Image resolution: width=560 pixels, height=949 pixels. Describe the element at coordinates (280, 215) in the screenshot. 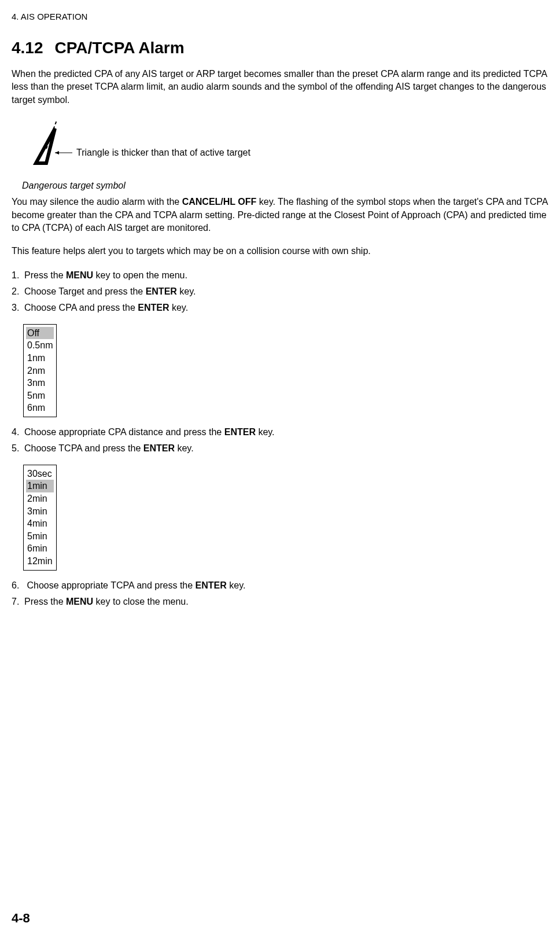

I see `paragraph-silence: You may silence the audio alarm with the…` at that location.